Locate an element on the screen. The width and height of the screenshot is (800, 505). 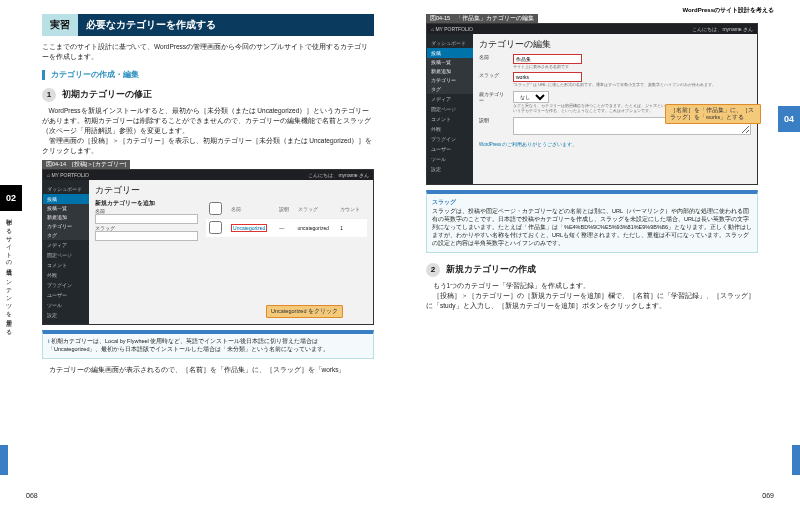
wp-menu-posts-b: 投稿 is located at coordinates (450, 53).